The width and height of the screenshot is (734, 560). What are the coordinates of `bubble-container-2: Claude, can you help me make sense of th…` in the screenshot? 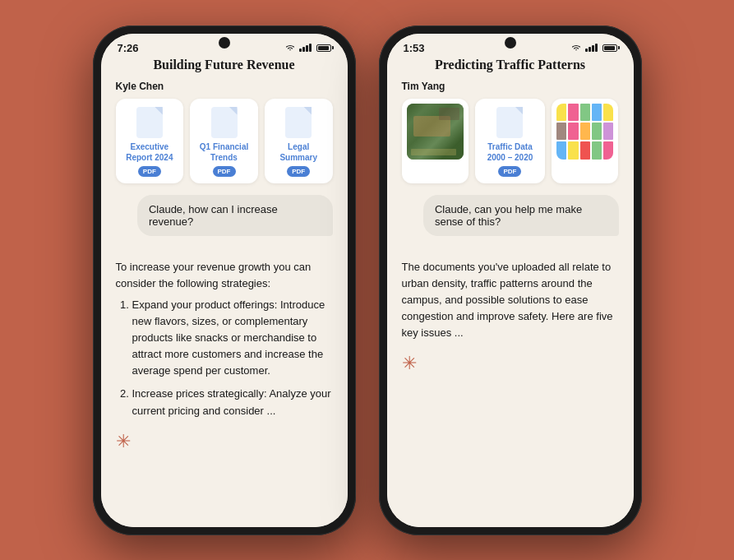 It's located at (510, 221).